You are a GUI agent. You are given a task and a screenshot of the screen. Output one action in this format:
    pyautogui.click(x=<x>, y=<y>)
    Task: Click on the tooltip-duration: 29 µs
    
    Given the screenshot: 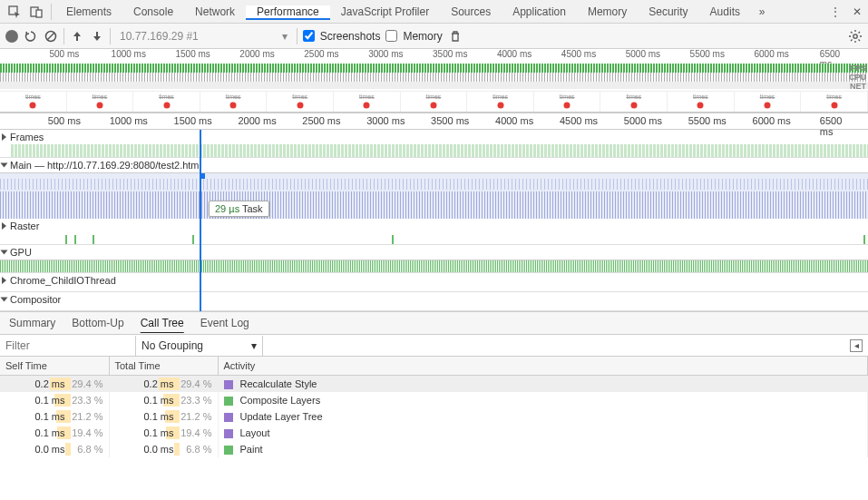 What is the action you would take?
    pyautogui.click(x=227, y=209)
    